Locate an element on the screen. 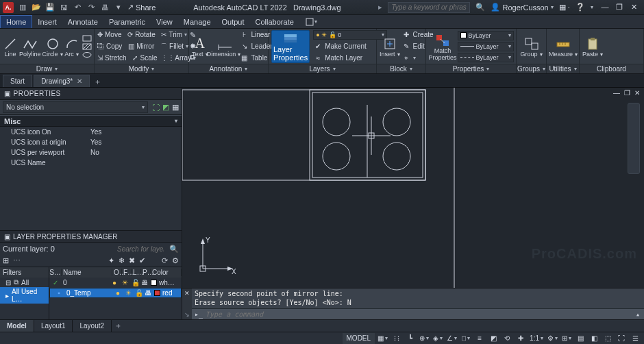  layer-search-input is located at coordinates (140, 249).